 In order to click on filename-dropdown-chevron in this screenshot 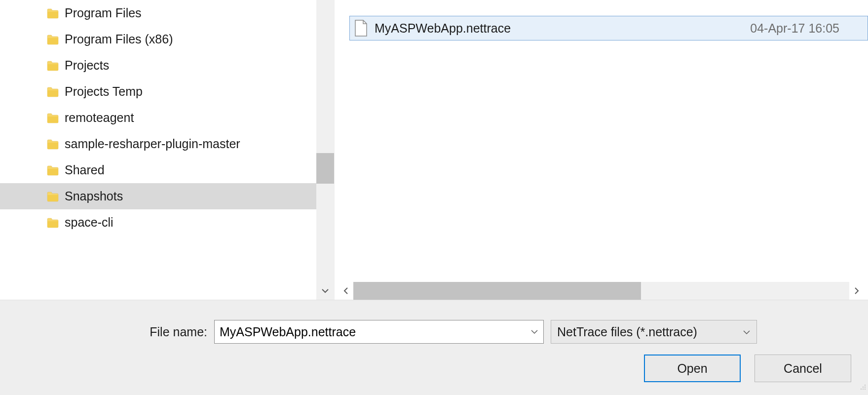, I will do `click(534, 332)`.